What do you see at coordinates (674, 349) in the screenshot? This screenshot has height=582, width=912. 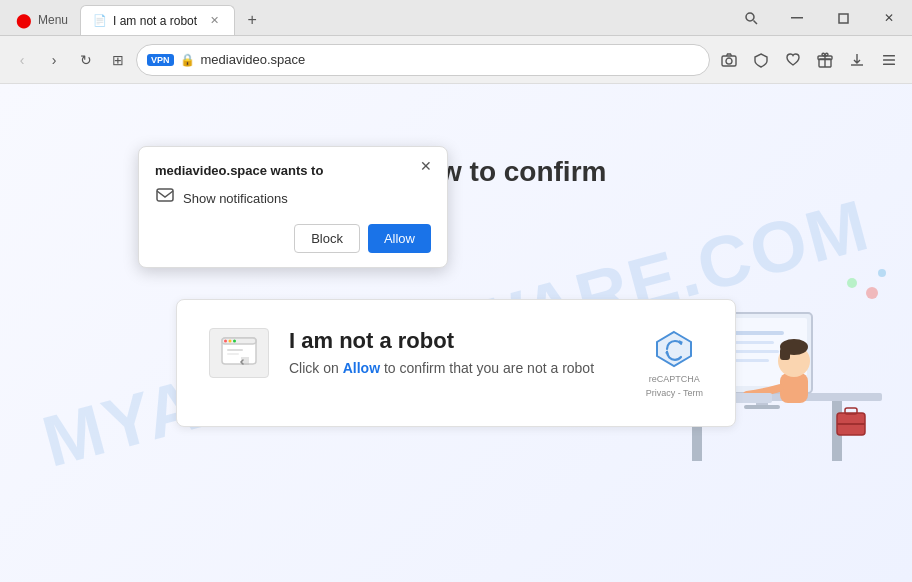 I see `recaptcha-logo` at bounding box center [674, 349].